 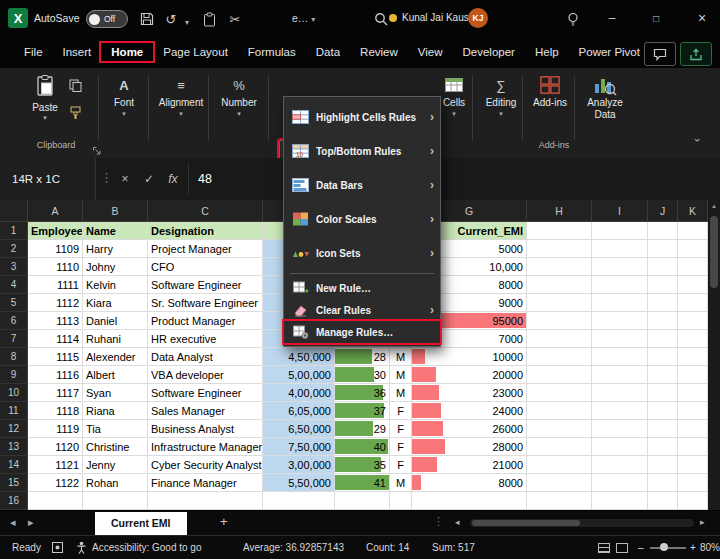 What do you see at coordinates (663, 321) in the screenshot?
I see `cell-j6` at bounding box center [663, 321].